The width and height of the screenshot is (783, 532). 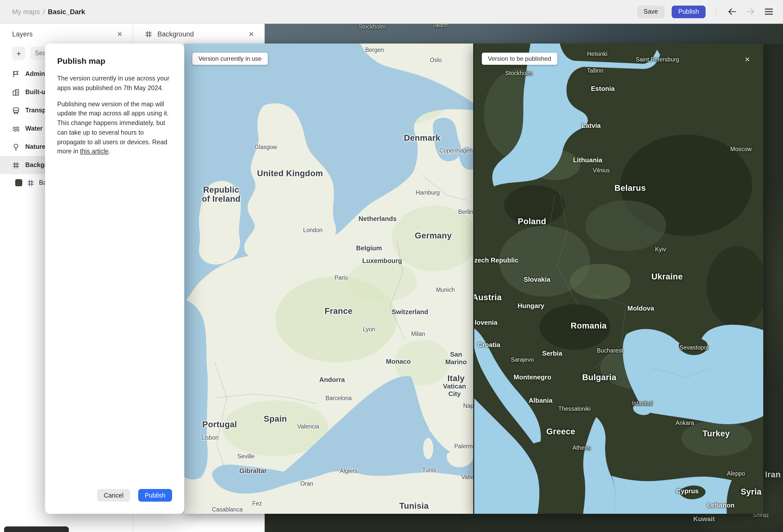 What do you see at coordinates (440, 26) in the screenshot?
I see `map-label-tallinn: Tallinn` at bounding box center [440, 26].